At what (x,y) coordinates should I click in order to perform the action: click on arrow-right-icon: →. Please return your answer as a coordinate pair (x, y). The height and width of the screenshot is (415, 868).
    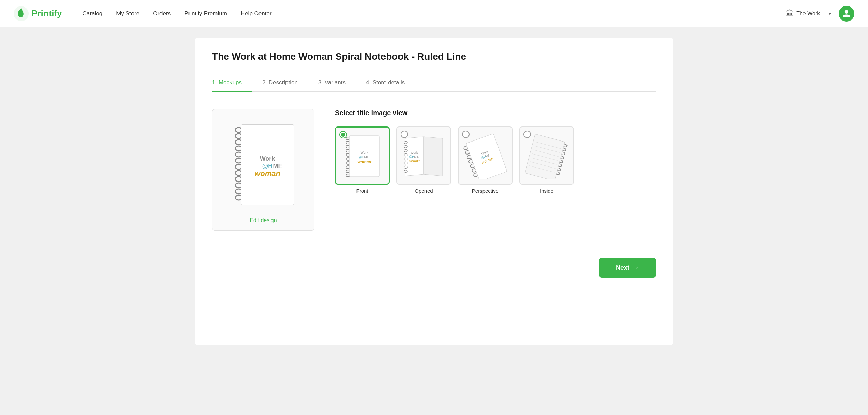
    Looking at the image, I should click on (636, 268).